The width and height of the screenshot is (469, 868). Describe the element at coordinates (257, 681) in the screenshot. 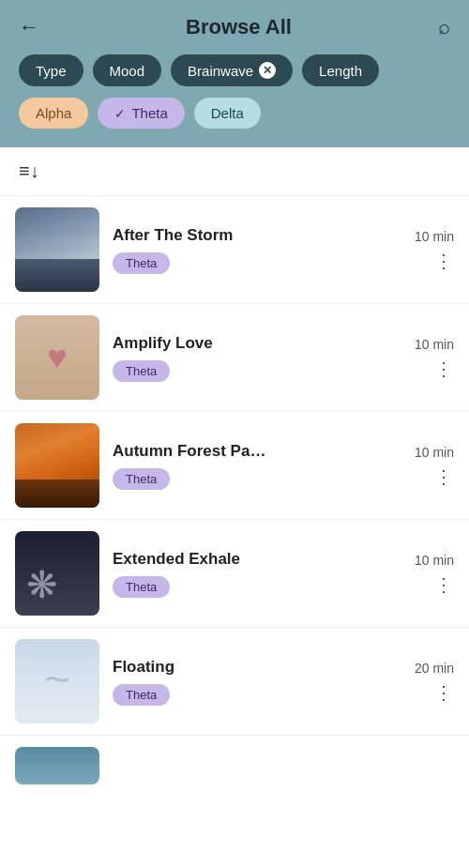

I see `item-info: Floating Theta` at that location.